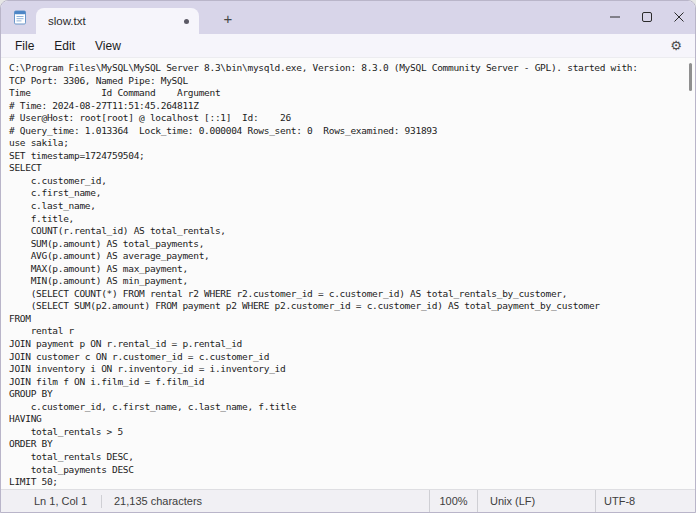 The image size is (696, 513). I want to click on minimize-icon, so click(615, 17).